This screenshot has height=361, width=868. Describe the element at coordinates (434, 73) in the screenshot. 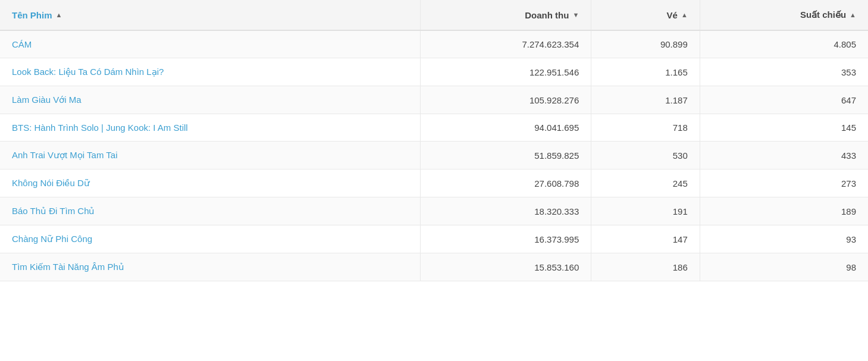

I see `table-row: Look Back: Liệu Ta Có Dám Nhìn Lại?122.9…` at that location.